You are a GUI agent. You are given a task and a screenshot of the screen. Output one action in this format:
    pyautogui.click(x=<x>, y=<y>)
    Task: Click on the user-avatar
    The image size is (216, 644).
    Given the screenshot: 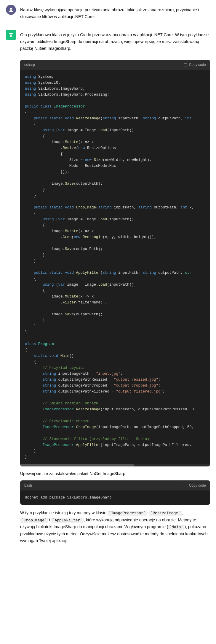 What is the action you would take?
    pyautogui.click(x=11, y=10)
    